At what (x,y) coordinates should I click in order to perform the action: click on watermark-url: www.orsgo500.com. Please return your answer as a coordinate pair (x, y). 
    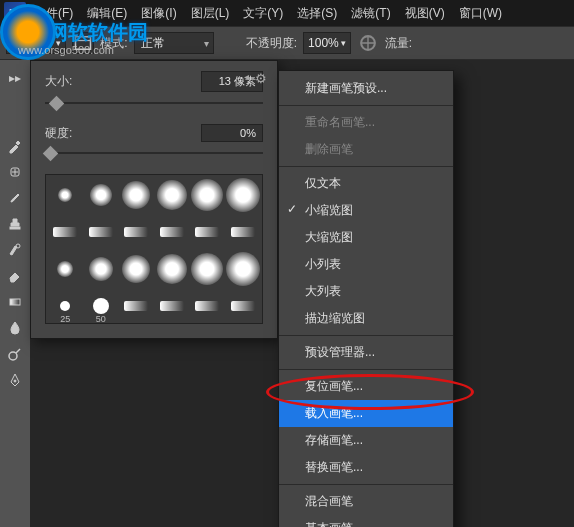
    Looking at the image, I should click on (66, 50).